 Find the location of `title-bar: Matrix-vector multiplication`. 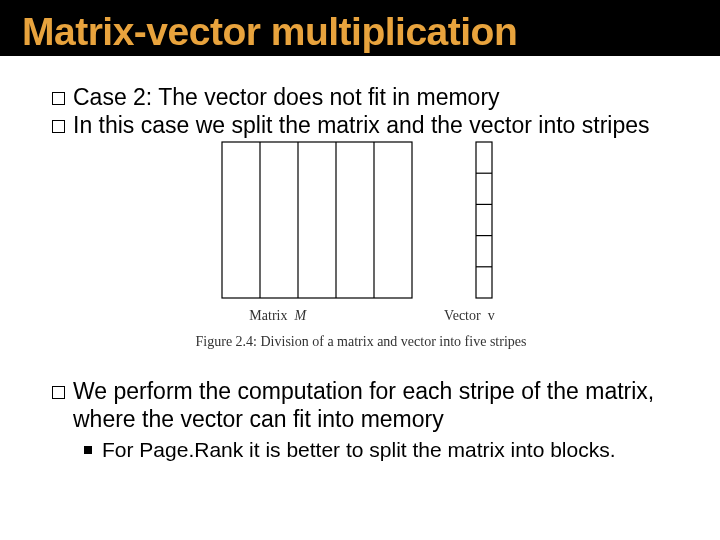

title-bar: Matrix-vector multiplication is located at coordinates (360, 28).